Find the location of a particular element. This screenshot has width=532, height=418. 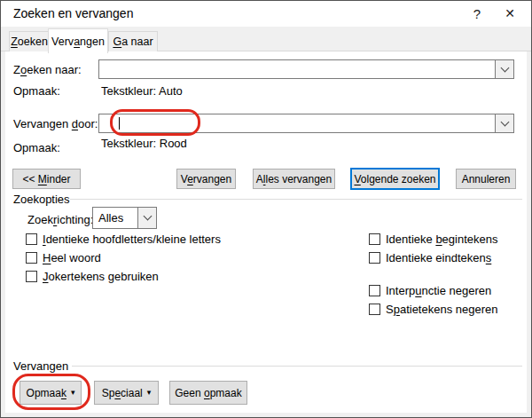

tab-vervangen: Vervangen is located at coordinates (78, 41).